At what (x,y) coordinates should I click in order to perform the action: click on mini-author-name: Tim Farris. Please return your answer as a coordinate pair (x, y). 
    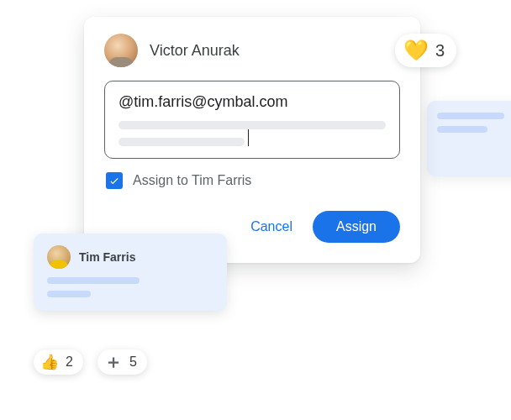
    Looking at the image, I should click on (108, 257).